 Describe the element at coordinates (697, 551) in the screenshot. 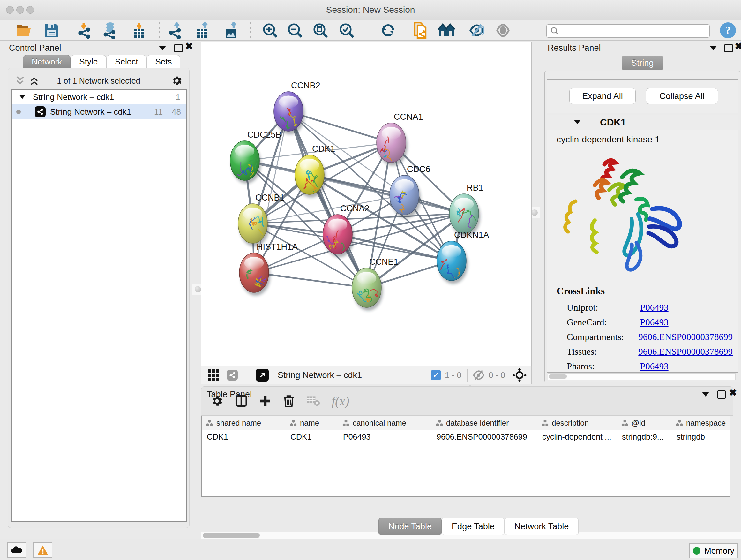

I see `memory-status-dot` at that location.